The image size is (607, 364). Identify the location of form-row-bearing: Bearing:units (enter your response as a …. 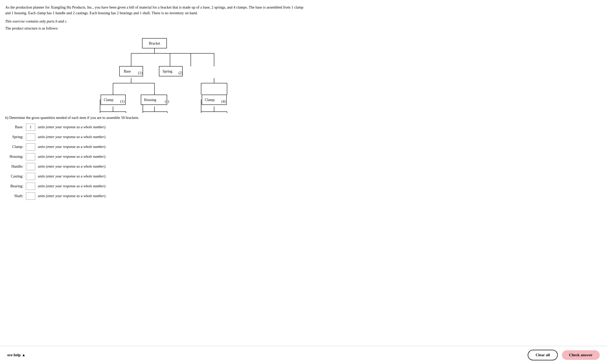
(154, 186).